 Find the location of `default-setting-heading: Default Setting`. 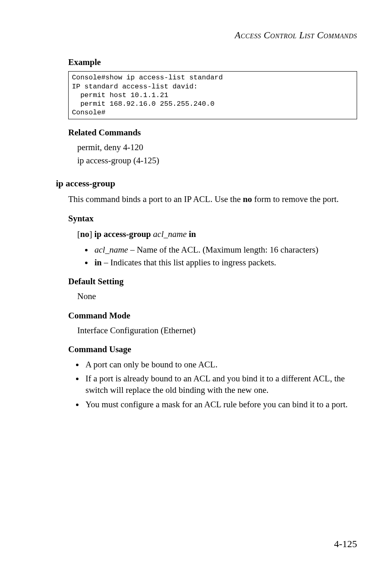

default-setting-heading: Default Setting is located at coordinates (213, 281).